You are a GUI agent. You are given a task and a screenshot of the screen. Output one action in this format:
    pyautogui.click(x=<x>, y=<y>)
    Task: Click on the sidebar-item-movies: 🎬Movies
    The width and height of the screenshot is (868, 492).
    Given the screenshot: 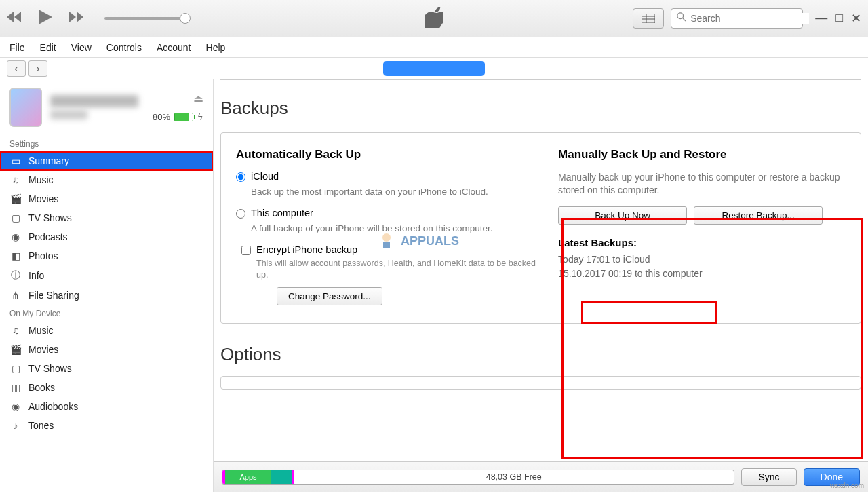 What is the action you would take?
    pyautogui.click(x=106, y=199)
    